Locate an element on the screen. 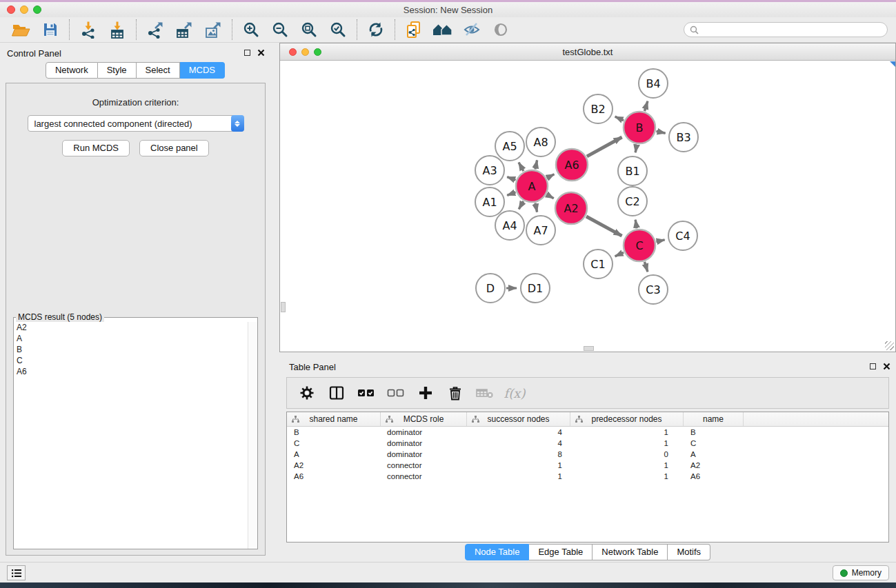 This screenshot has height=588, width=896. zoom-in-icon is located at coordinates (251, 30).